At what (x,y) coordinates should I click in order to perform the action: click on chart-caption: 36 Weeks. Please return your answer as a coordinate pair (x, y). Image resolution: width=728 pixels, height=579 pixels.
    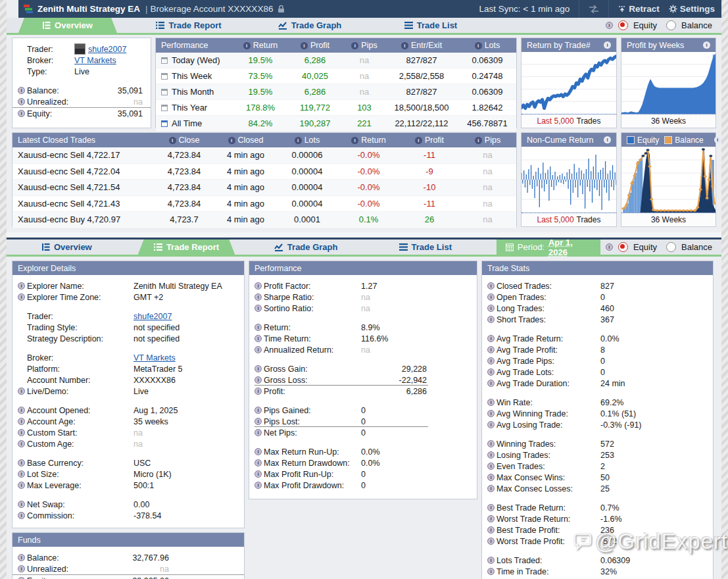
    Looking at the image, I should click on (668, 220).